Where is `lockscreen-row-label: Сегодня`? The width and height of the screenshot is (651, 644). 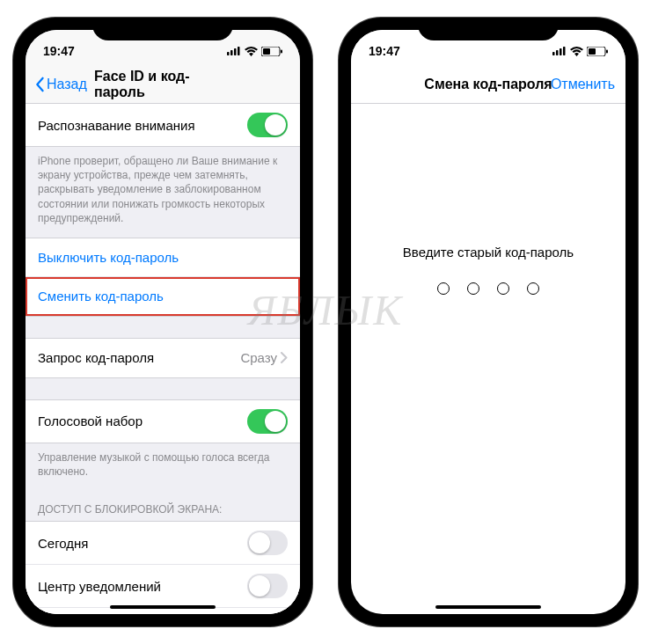
lockscreen-row-label: Сегодня is located at coordinates (63, 544).